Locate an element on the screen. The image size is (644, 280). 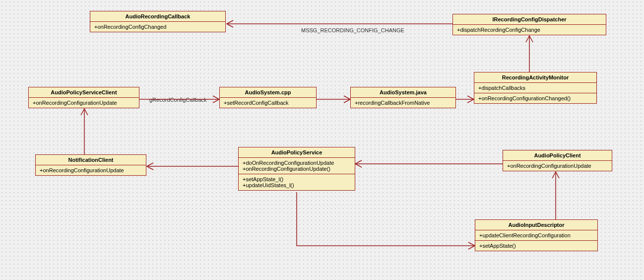
class-title: AudioPolicyService is located at coordinates (297, 153).